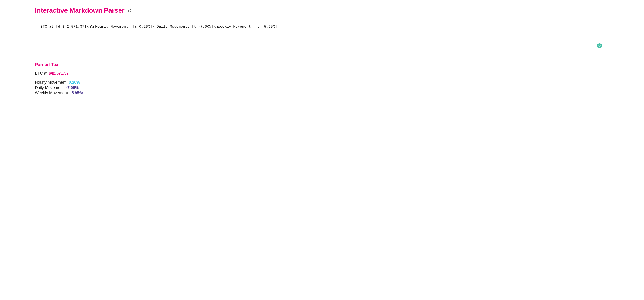  I want to click on page-title: Interactive Markdown Parser, so click(80, 10).